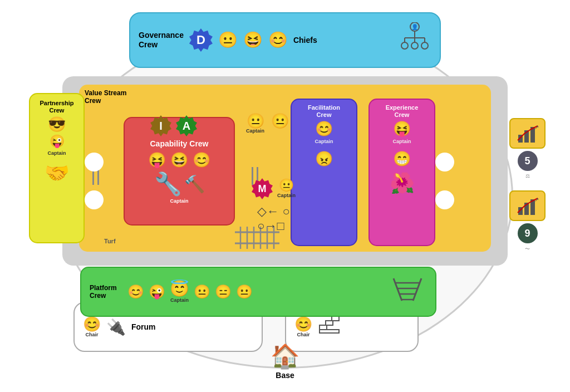  I want to click on scale-label: ⚖, so click(528, 176).